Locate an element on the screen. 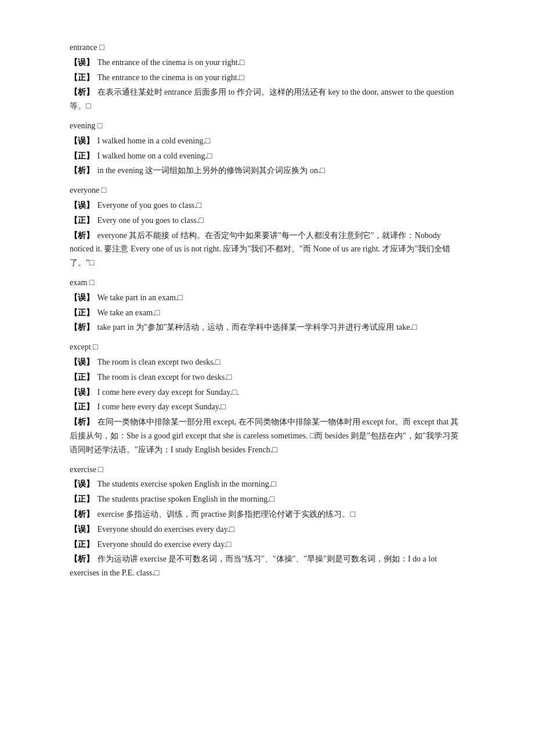  entry-except-3: 【正】 I come here every day except Sunday.… is located at coordinates (267, 407).